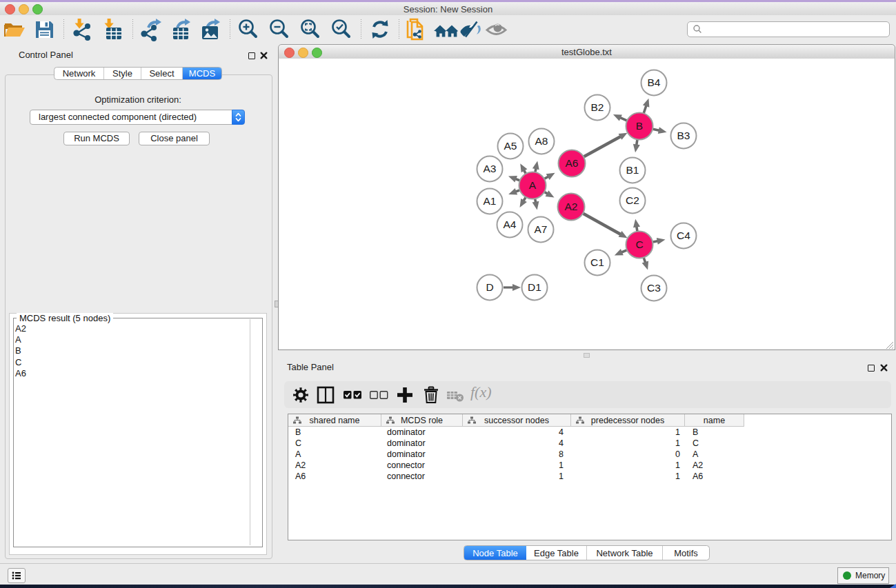  What do you see at coordinates (654, 83) in the screenshot?
I see `svg-text: B4` at bounding box center [654, 83].